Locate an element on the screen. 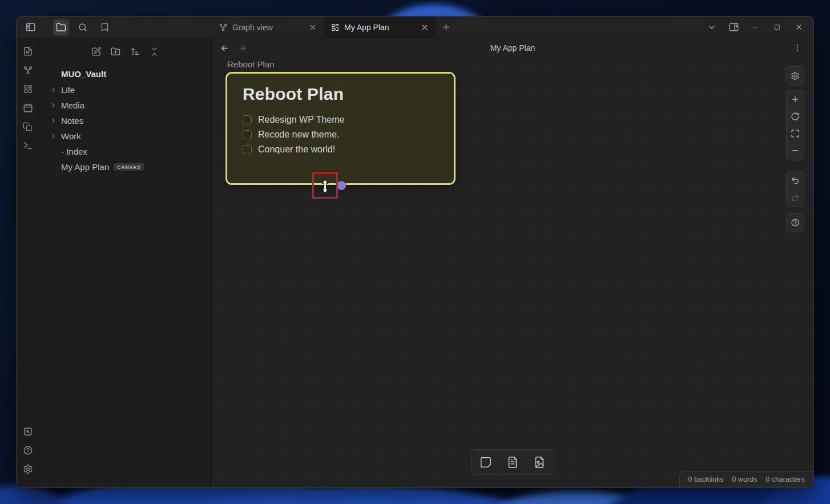 This screenshot has height=504, width=830. bookmarks-view-button is located at coordinates (104, 27).